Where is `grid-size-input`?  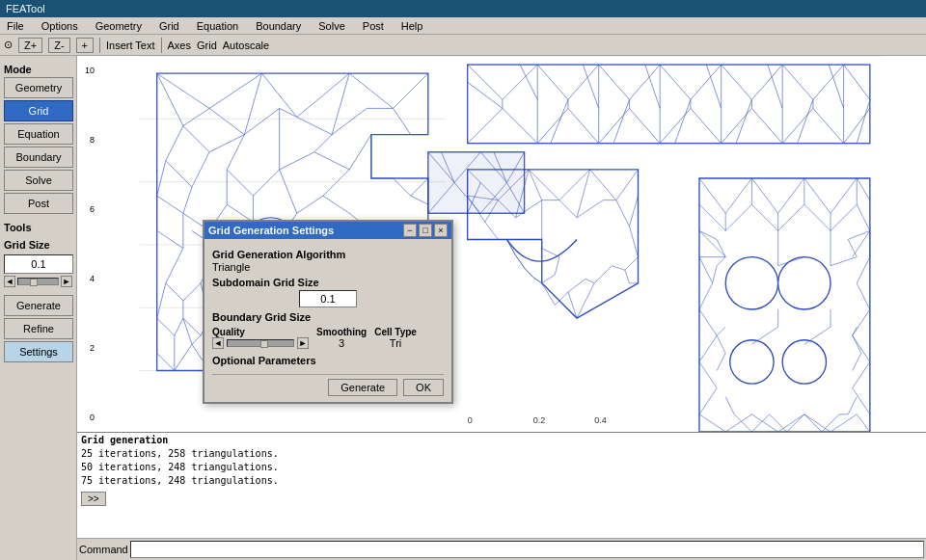
grid-size-input is located at coordinates (39, 264).